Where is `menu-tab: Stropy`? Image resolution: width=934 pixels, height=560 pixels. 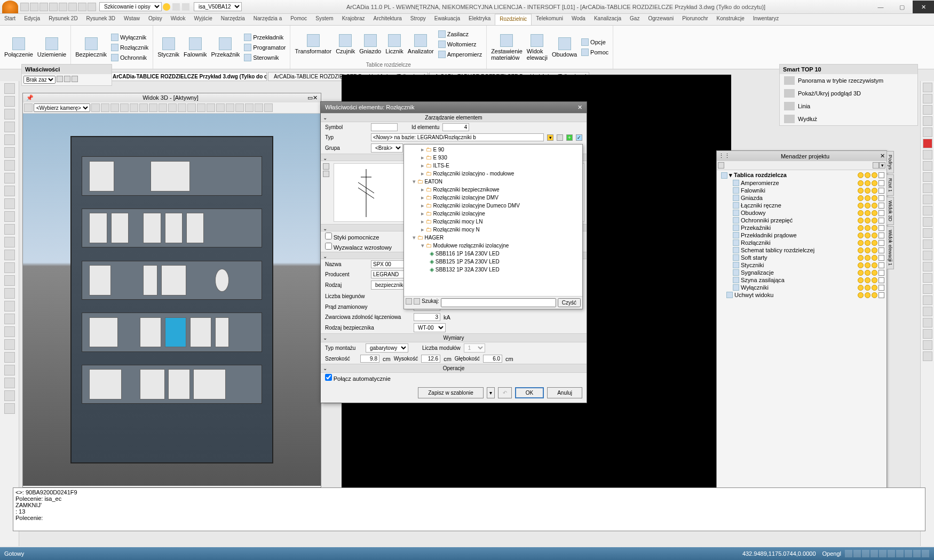
menu-tab: Stropy is located at coordinates (418, 19).